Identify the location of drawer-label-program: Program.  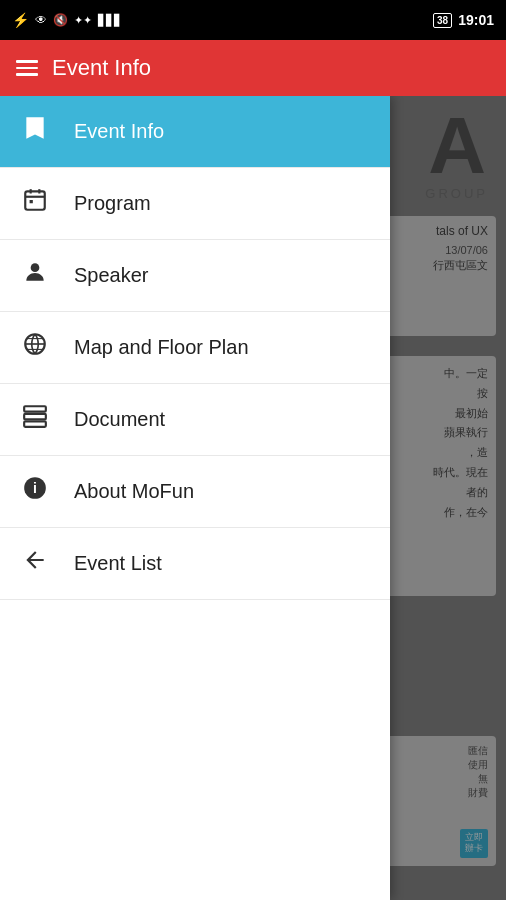
(112, 204).